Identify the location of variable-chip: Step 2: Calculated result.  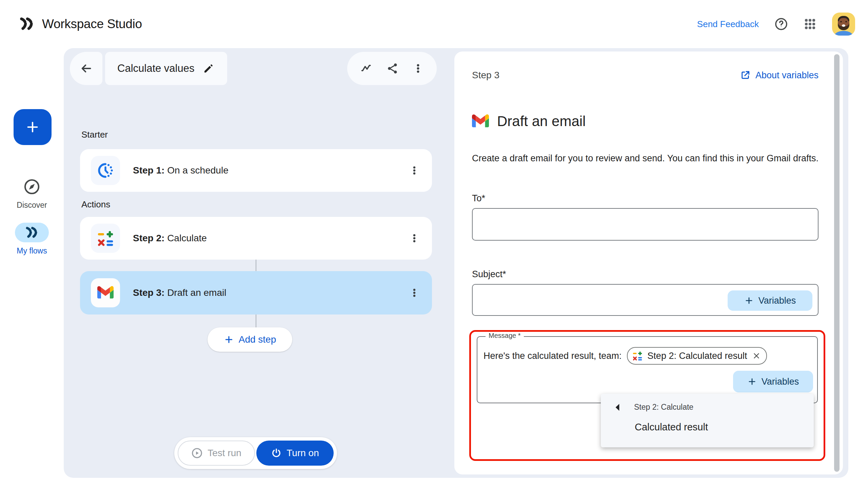
(697, 356).